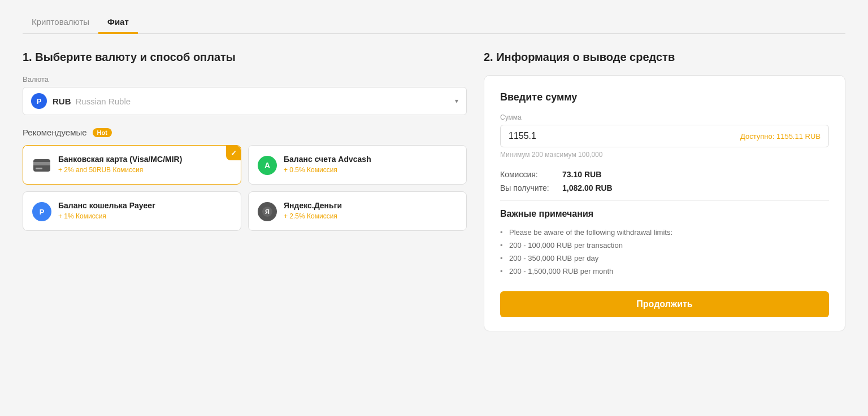 This screenshot has width=868, height=416. What do you see at coordinates (118, 23) in the screenshot?
I see `tab-fiat: Фиат` at bounding box center [118, 23].